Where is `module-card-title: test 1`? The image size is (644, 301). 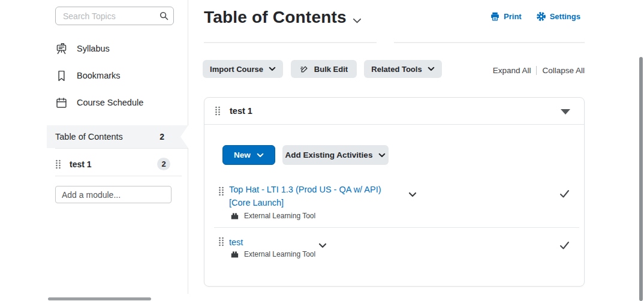
module-card-title: test 1 is located at coordinates (241, 111).